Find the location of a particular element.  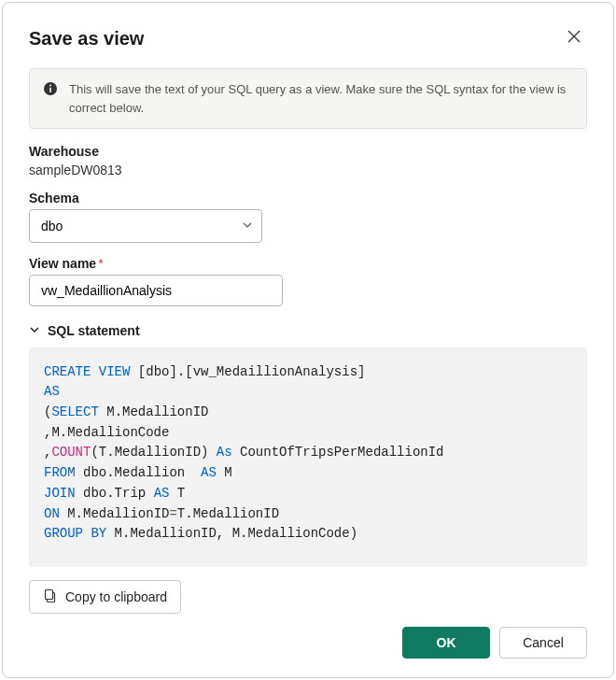

sql-token: GROUP BY is located at coordinates (75, 533).